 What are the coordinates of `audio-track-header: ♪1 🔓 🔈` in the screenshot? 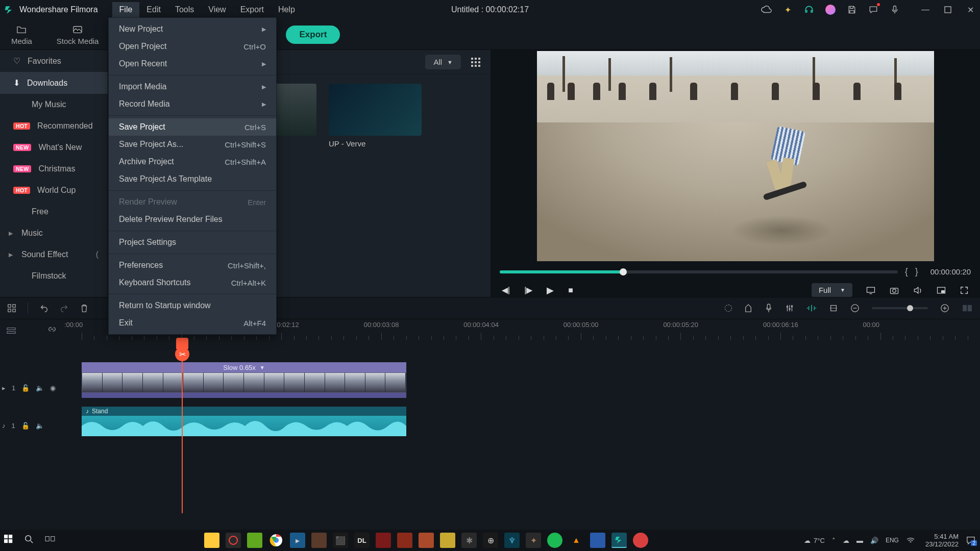 It's located at (40, 425).